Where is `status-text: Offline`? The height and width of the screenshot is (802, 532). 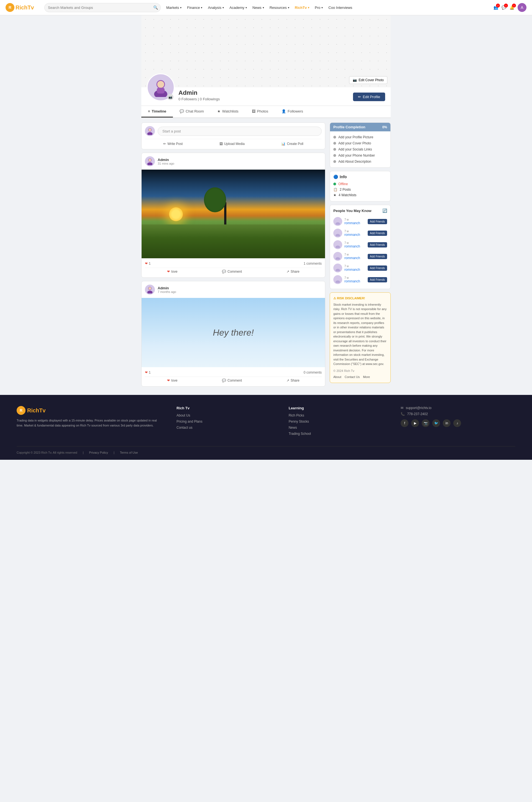 status-text: Offline is located at coordinates (343, 184).